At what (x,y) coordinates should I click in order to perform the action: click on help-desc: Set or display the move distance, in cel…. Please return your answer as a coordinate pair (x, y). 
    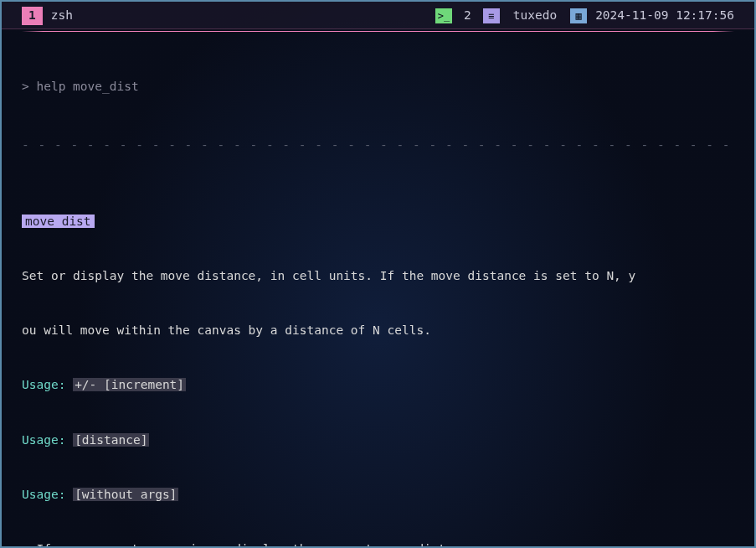
    Looking at the image, I should click on (378, 277).